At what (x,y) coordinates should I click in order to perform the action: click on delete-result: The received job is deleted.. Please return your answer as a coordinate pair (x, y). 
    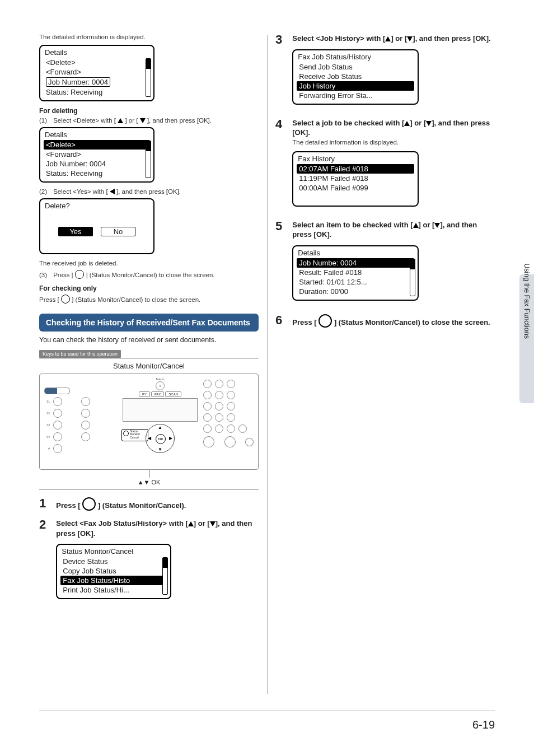
    Looking at the image, I should click on (149, 263).